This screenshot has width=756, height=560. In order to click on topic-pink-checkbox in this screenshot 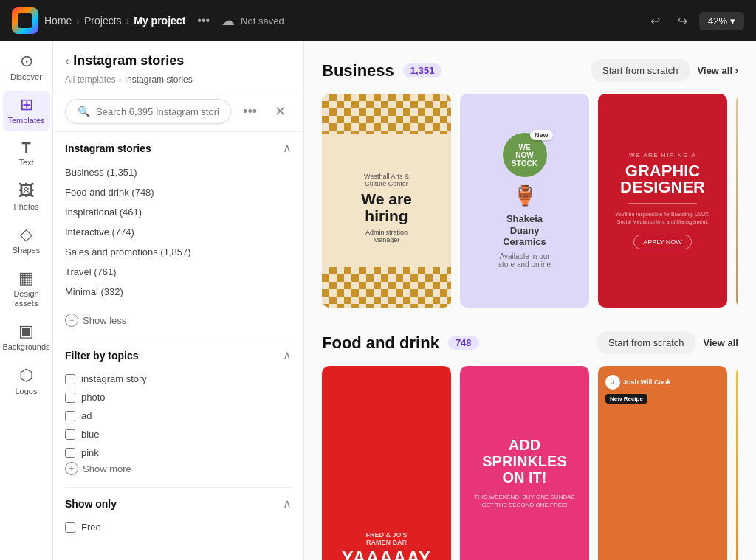, I will do `click(70, 453)`.